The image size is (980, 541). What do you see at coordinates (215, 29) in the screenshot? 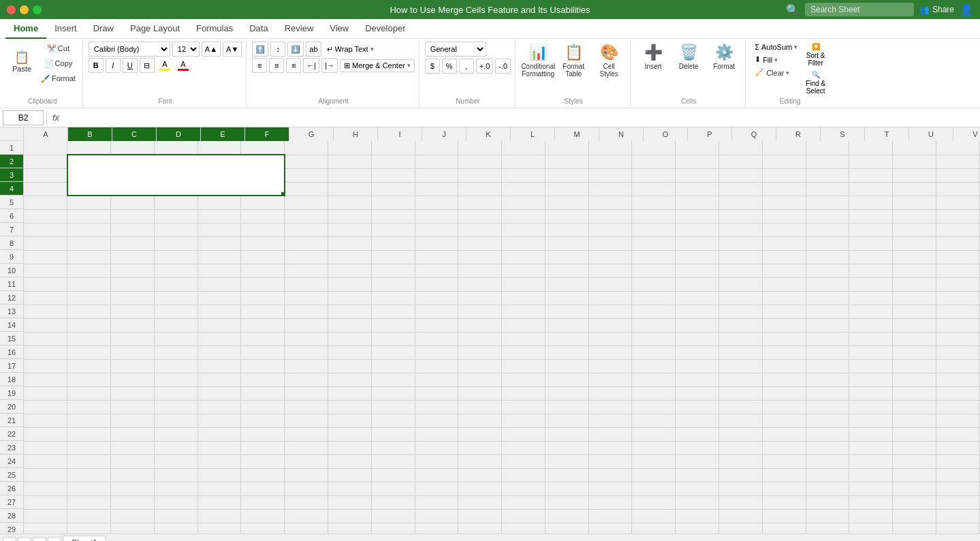
I see `tab-formulas: Formulas` at bounding box center [215, 29].